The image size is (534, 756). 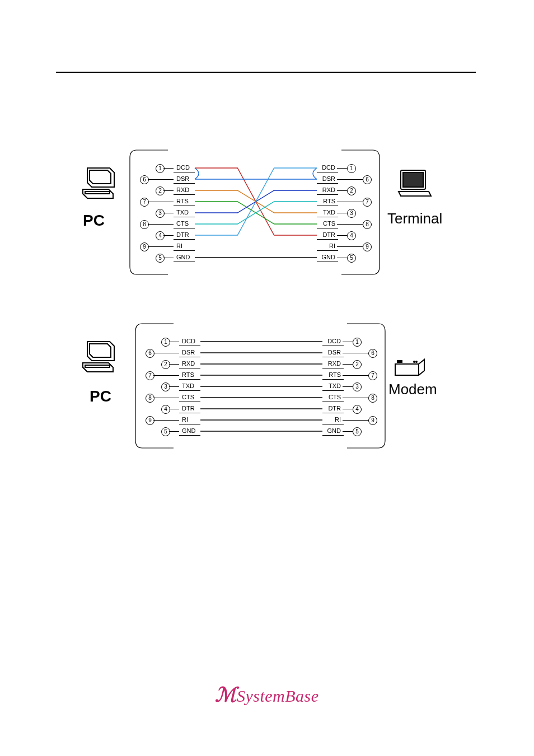 I want to click on terminal-icon, so click(x=415, y=184).